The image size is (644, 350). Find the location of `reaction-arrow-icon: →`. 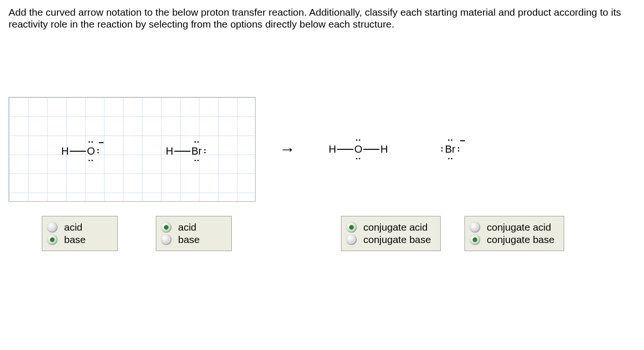

reaction-arrow-icon: → is located at coordinates (287, 149).